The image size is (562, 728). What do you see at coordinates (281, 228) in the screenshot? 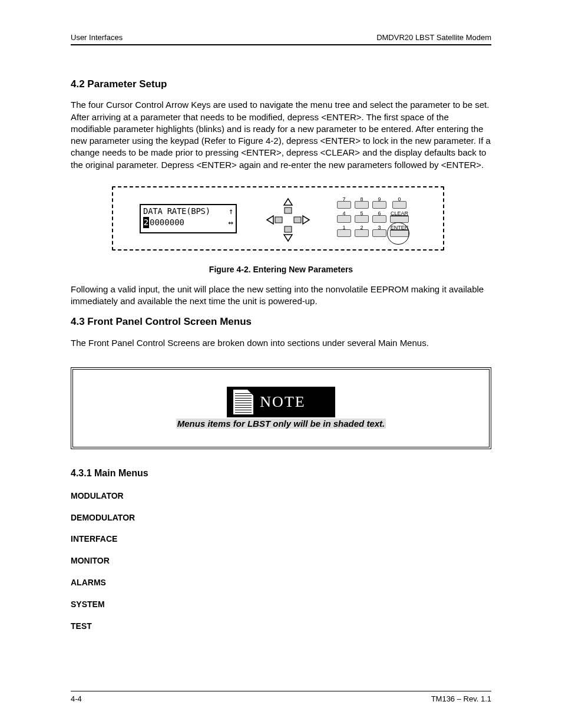
I see `figure-4-2: DATA RATE(BPS) ↑ 20000000 ↔` at bounding box center [281, 228].